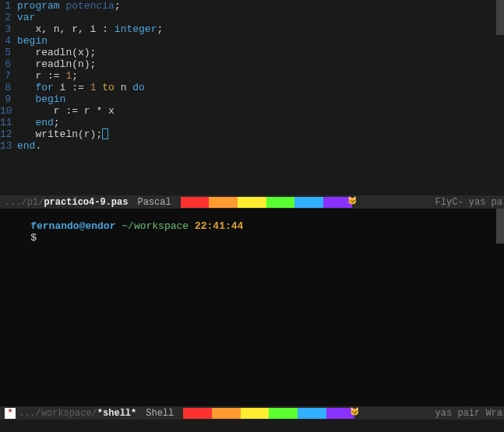 The image size is (504, 432). What do you see at coordinates (105, 134) in the screenshot?
I see `cursor-icon` at bounding box center [105, 134].